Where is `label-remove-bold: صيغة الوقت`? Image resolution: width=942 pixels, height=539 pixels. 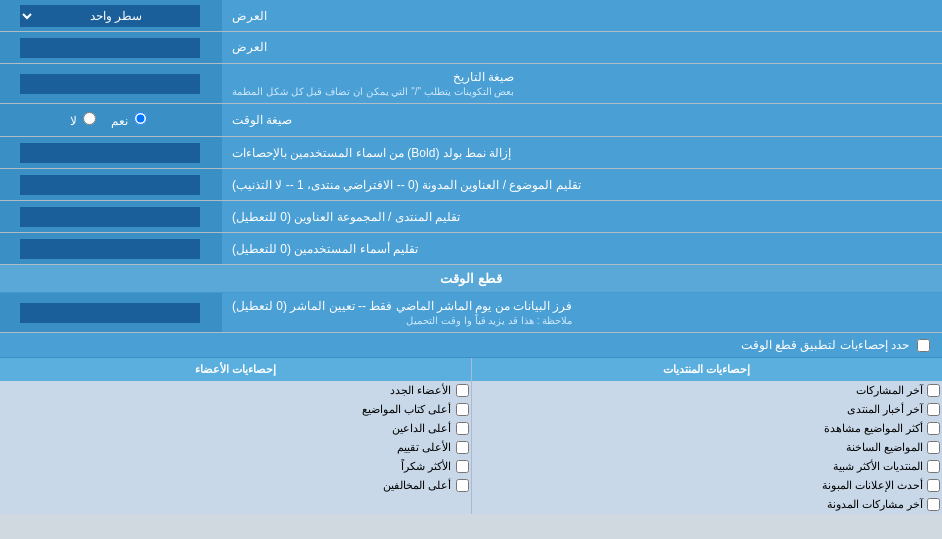 label-remove-bold: صيغة الوقت is located at coordinates (581, 120).